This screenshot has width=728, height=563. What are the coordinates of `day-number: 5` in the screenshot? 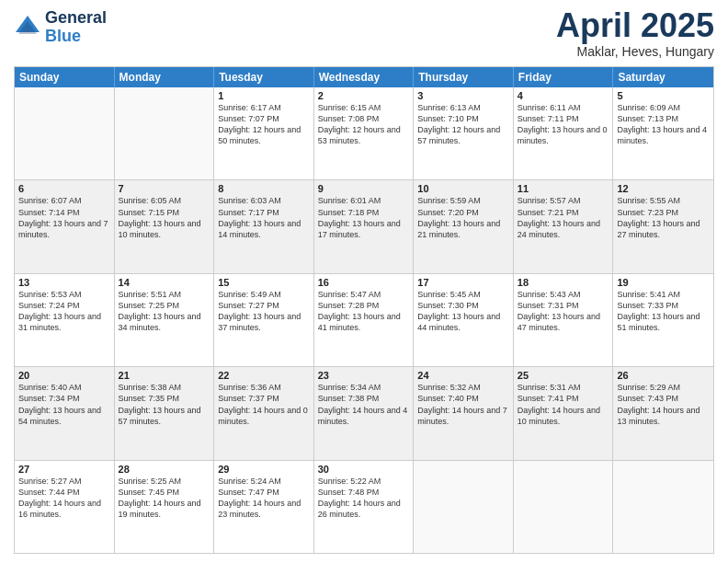 It's located at (664, 96).